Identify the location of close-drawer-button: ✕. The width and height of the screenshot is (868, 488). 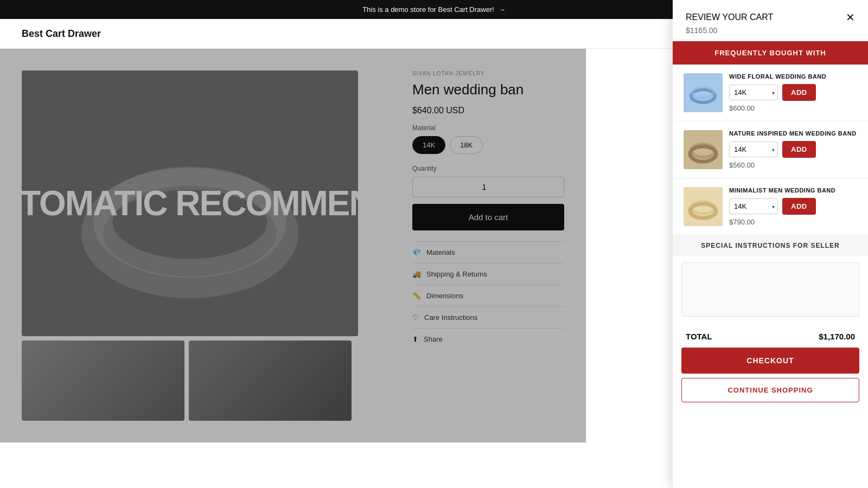
(851, 17).